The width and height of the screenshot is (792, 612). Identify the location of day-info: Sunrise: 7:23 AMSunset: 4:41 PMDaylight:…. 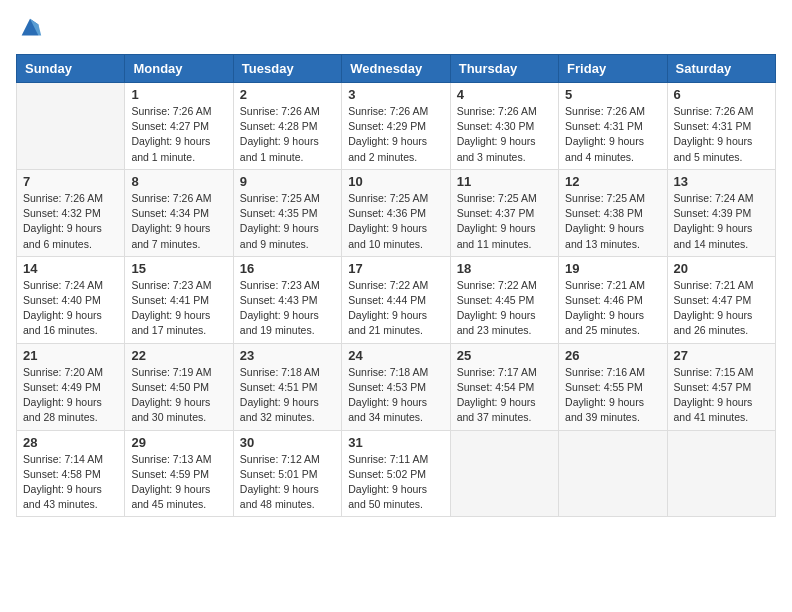
(178, 308).